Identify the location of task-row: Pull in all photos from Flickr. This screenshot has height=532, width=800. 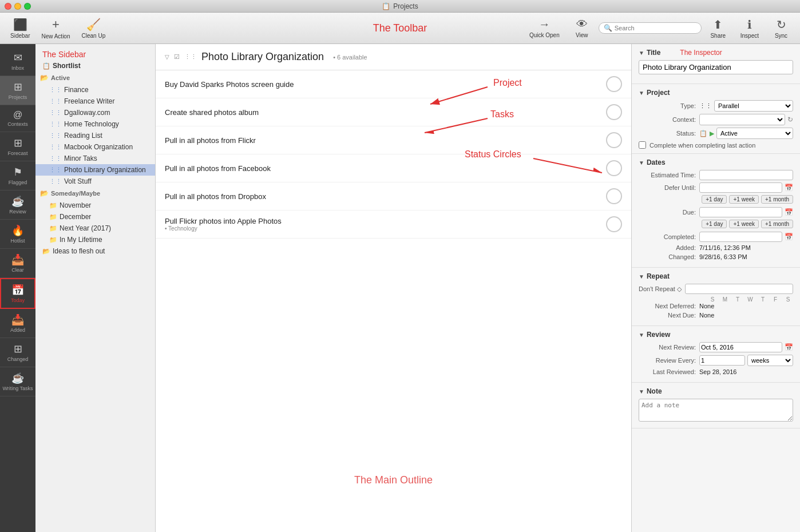
(394, 141).